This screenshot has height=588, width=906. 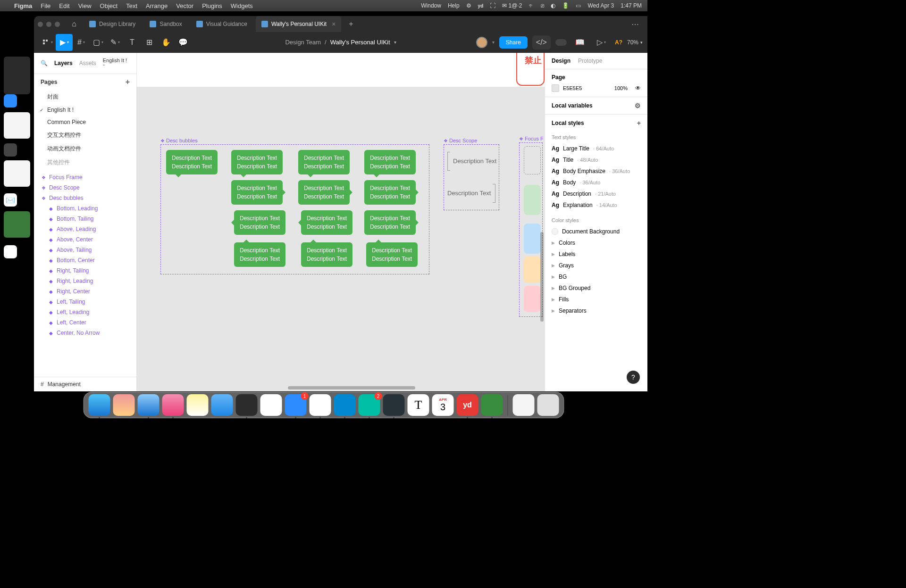 What do you see at coordinates (561, 61) in the screenshot?
I see `tab-design: Design` at bounding box center [561, 61].